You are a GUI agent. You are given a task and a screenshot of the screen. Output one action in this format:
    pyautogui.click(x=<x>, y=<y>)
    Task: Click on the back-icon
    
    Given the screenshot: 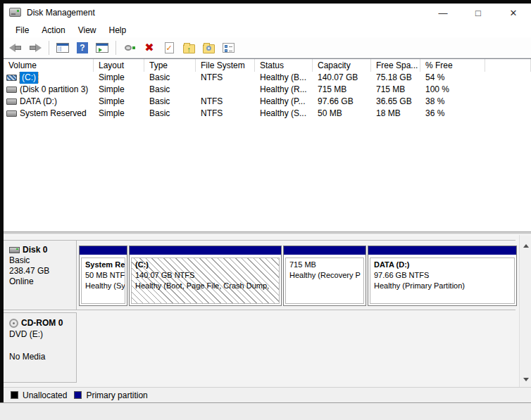 What is the action you would take?
    pyautogui.click(x=15, y=48)
    